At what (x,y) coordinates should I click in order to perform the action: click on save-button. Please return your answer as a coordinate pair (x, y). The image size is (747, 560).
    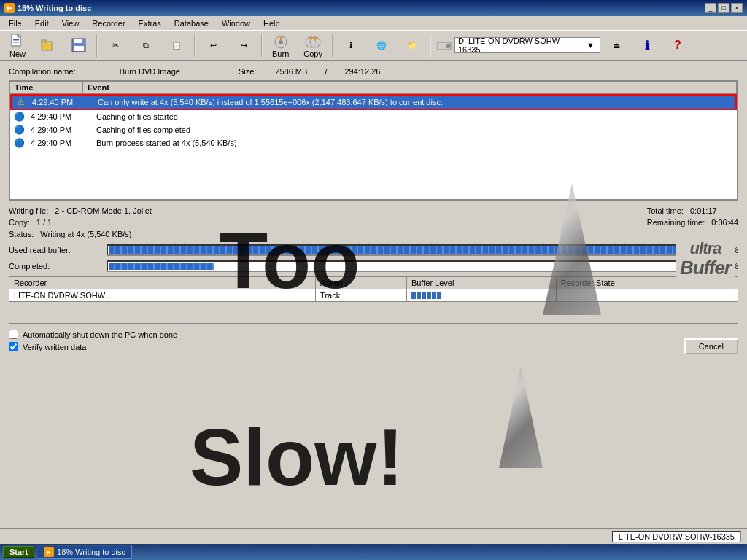
    Looking at the image, I should click on (79, 45).